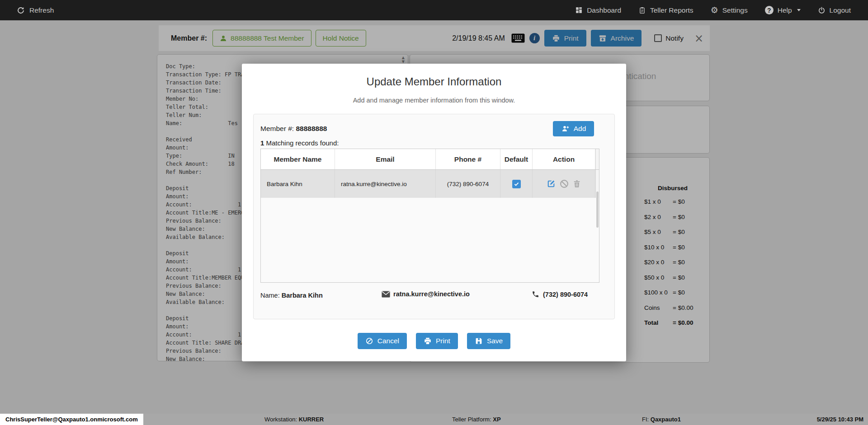 This screenshot has height=425, width=868. Describe the element at coordinates (302, 295) in the screenshot. I see `summary-name-value: Barbara Kihn` at that location.